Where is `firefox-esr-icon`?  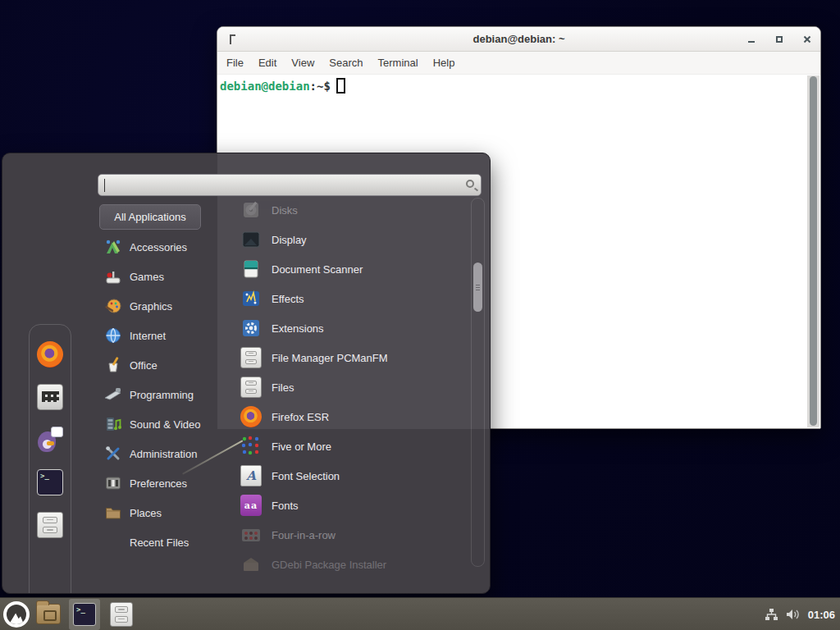
firefox-esr-icon is located at coordinates (251, 417).